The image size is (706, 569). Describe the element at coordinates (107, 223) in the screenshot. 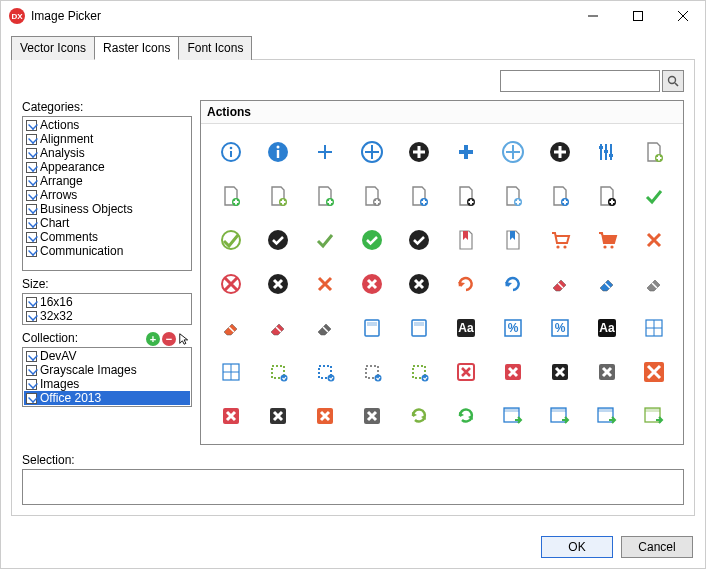

I see `list-item: Chart` at that location.